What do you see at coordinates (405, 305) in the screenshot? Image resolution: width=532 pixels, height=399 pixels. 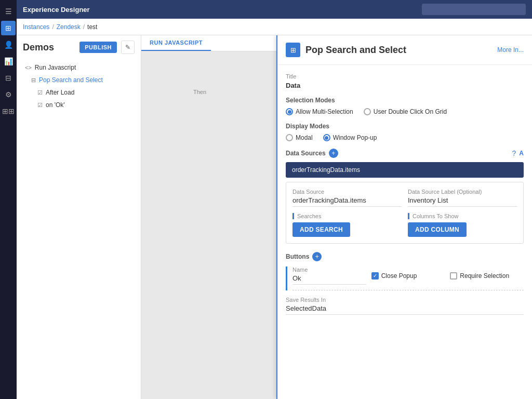 I see `save-results-section: Save Results In SelectedData` at bounding box center [405, 305].